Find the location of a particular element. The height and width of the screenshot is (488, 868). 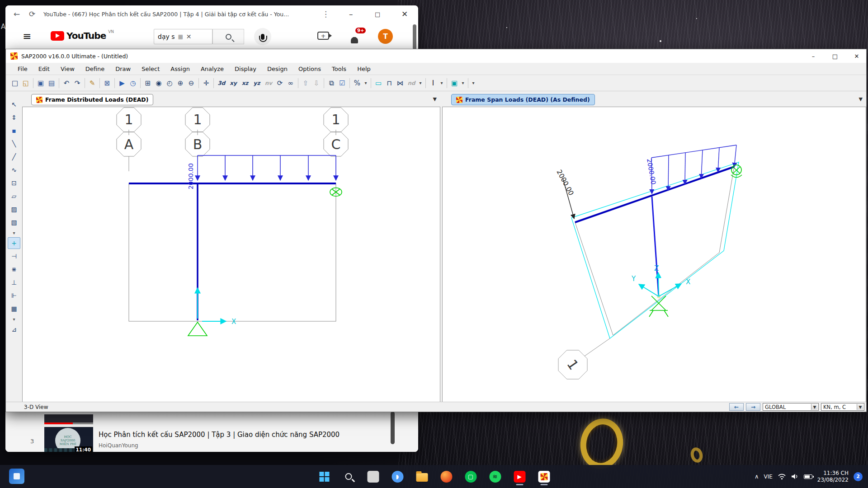

quick-draw-area-icon: ▱ is located at coordinates (14, 196).